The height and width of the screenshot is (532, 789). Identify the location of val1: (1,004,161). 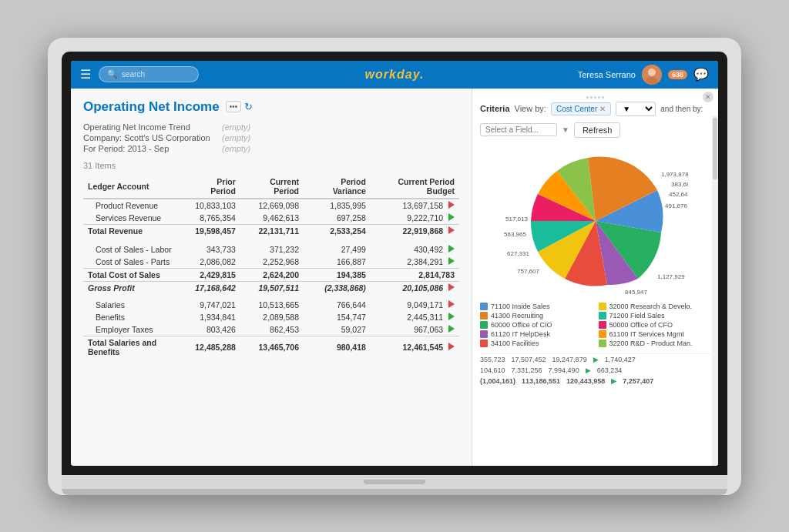
(498, 381).